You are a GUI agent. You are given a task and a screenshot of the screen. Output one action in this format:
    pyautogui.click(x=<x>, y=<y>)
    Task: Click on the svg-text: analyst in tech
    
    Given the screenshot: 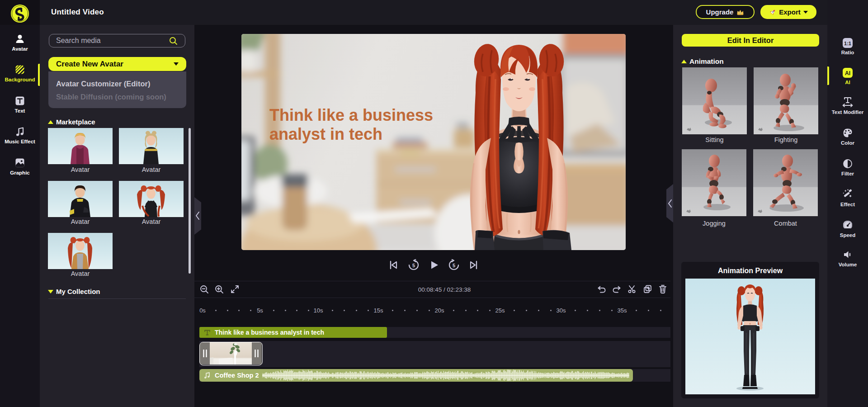 What is the action you would take?
    pyautogui.click(x=326, y=134)
    